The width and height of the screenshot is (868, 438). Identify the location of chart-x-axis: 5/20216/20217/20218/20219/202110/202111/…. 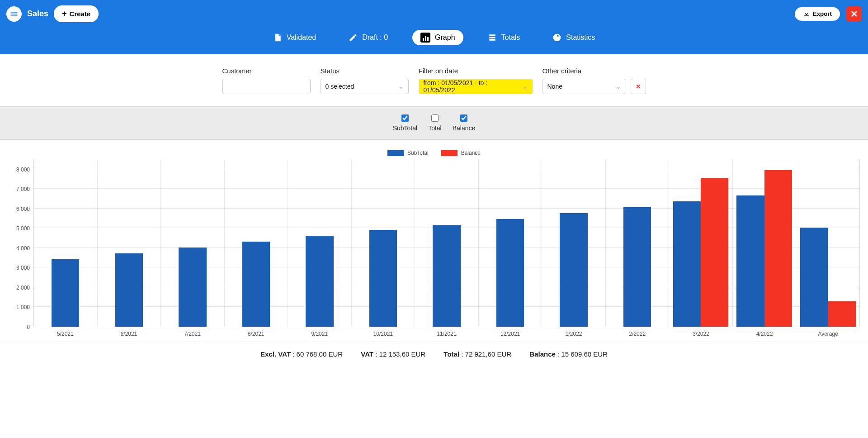
(447, 334).